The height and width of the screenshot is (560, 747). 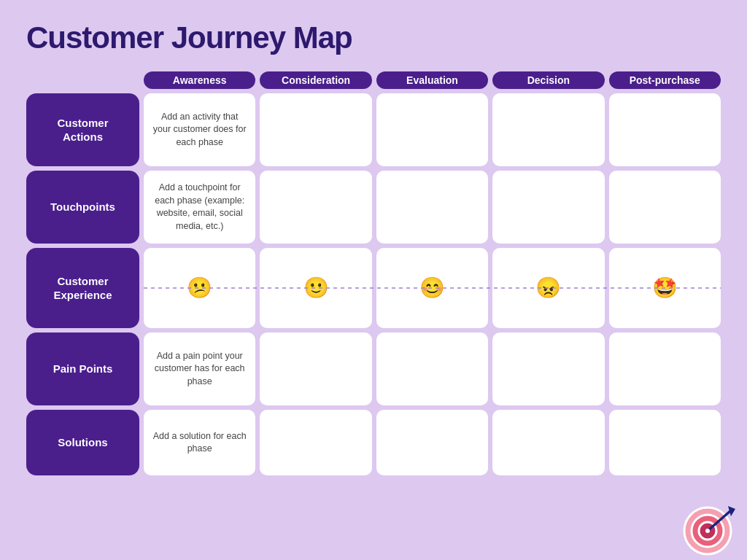 I want to click on cell-exp-decision: 😠, so click(x=549, y=288).